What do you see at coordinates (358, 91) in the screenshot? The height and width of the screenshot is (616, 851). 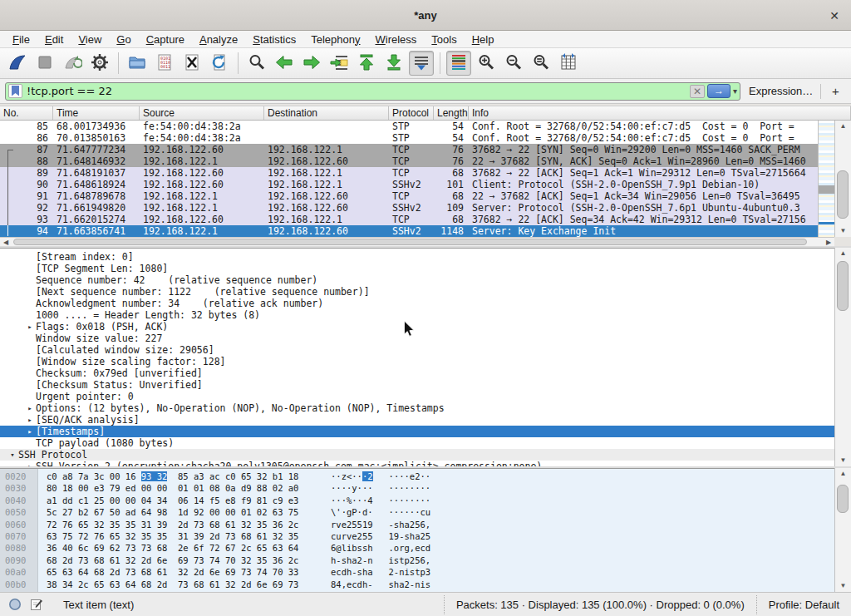 I see `display-filter-input` at bounding box center [358, 91].